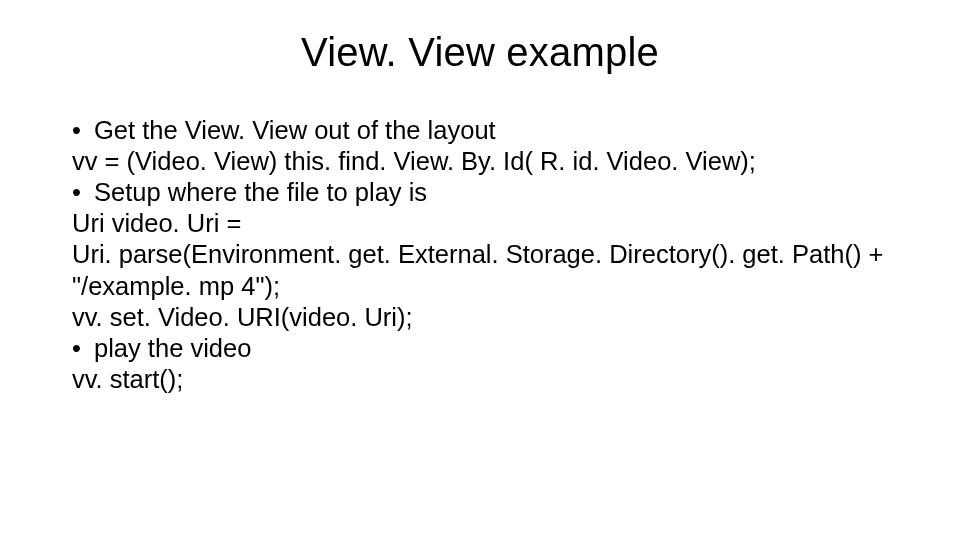  I want to click on slide-title: View. View example, so click(480, 52).